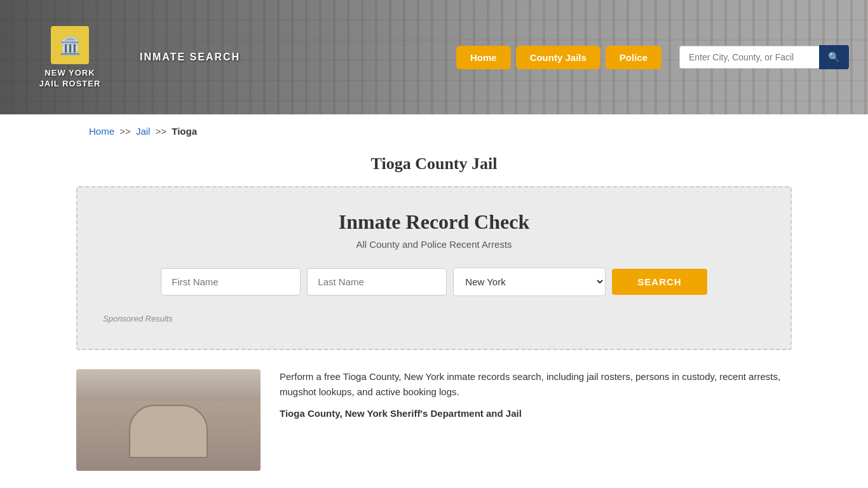  Describe the element at coordinates (434, 319) in the screenshot. I see `sponsored-label: Sponsored Results` at that location.